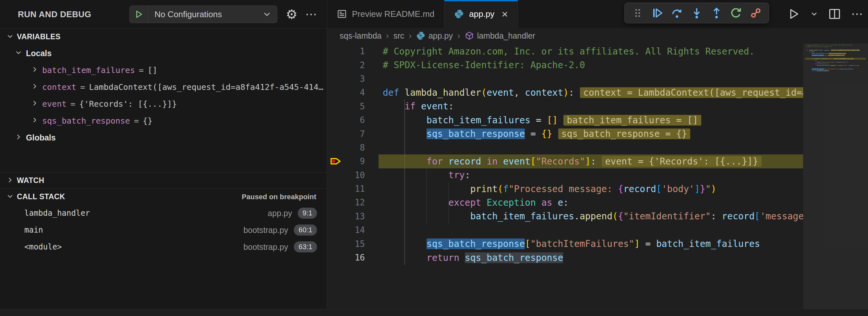 This screenshot has width=868, height=316. What do you see at coordinates (677, 13) in the screenshot?
I see `debug-step-over-icon` at bounding box center [677, 13].